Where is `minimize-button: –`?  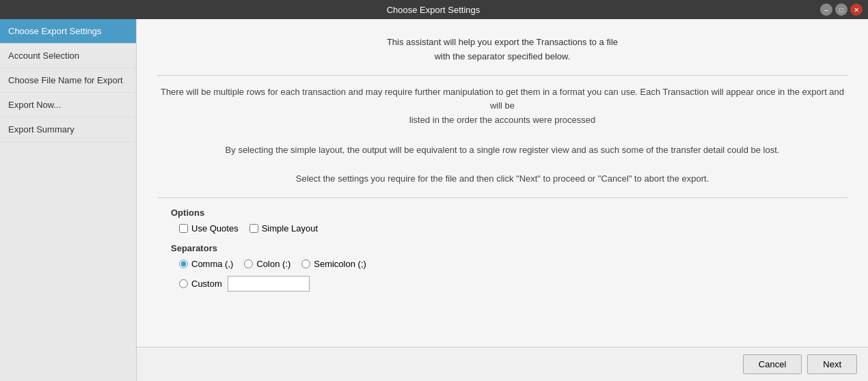
minimize-button: – is located at coordinates (826, 10).